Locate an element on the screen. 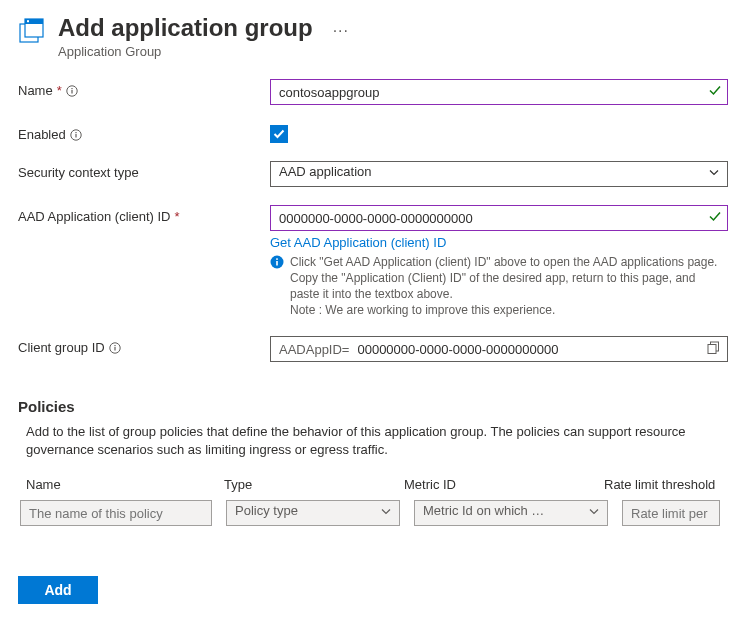 The image size is (746, 633). aad-help-text: Click "Get AAD Application (client) ID" … is located at coordinates (509, 286).